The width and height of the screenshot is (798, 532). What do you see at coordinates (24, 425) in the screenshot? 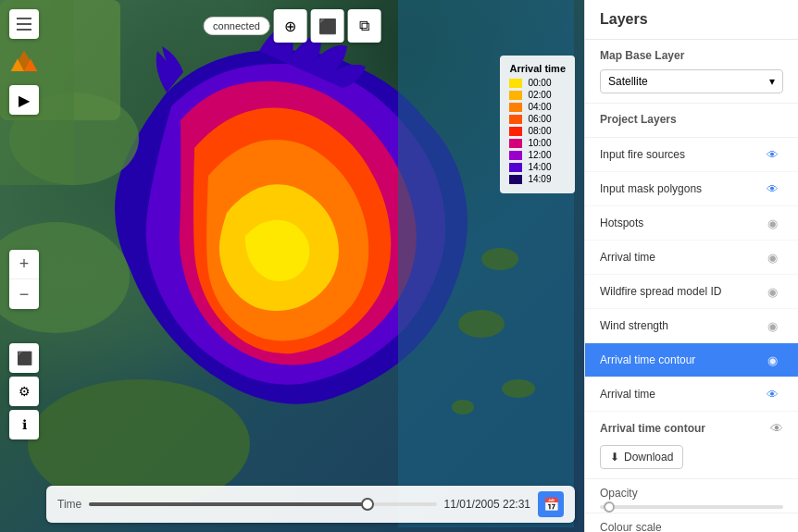
I see `info-button: ℹ` at bounding box center [24, 425].